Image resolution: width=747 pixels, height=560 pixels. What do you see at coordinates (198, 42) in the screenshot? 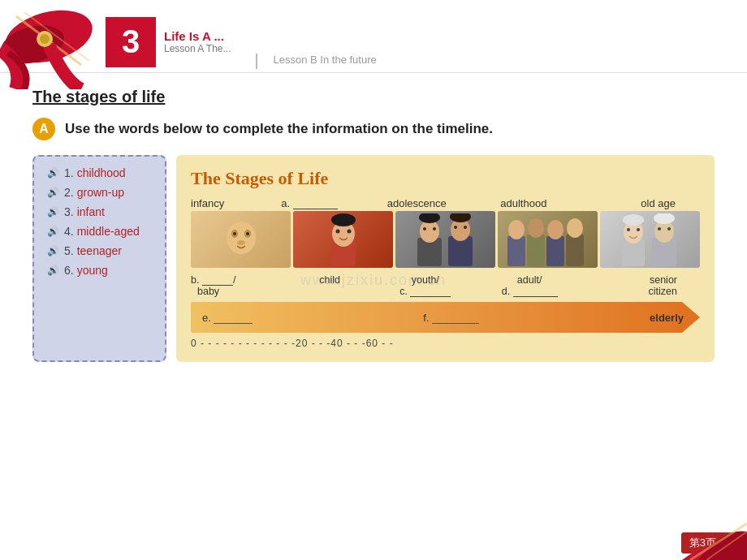
I see `unit-info: Life Is A ... Lesson A The...` at bounding box center [198, 42].